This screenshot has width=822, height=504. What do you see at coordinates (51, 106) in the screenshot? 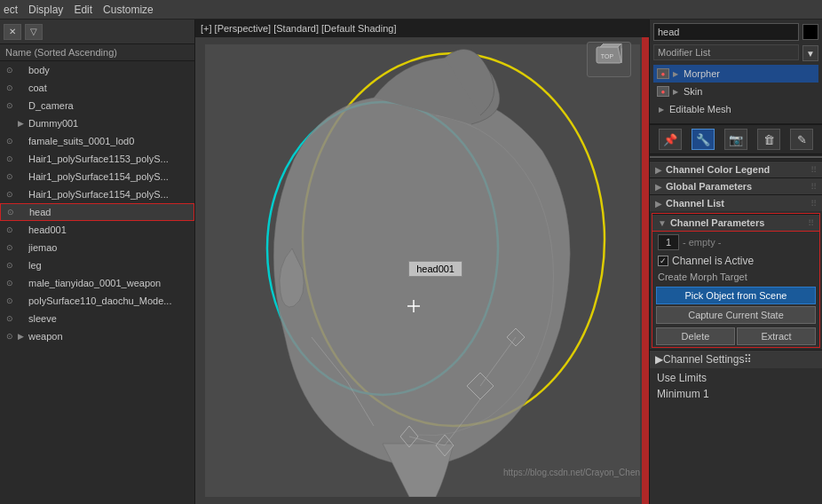
I see `item-label: D_camera` at bounding box center [51, 106].